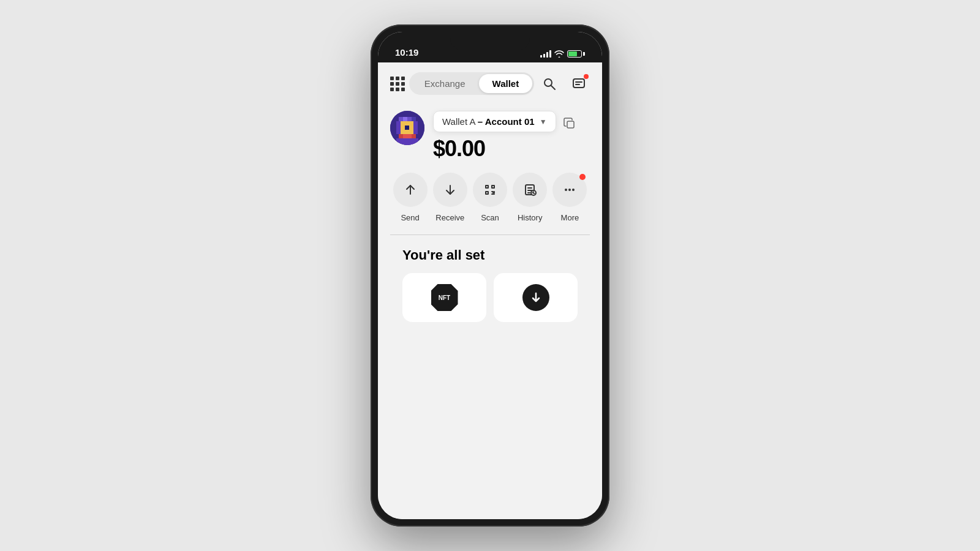 Image resolution: width=980 pixels, height=551 pixels. What do you see at coordinates (530, 218) in the screenshot?
I see `history-label: History` at bounding box center [530, 218].